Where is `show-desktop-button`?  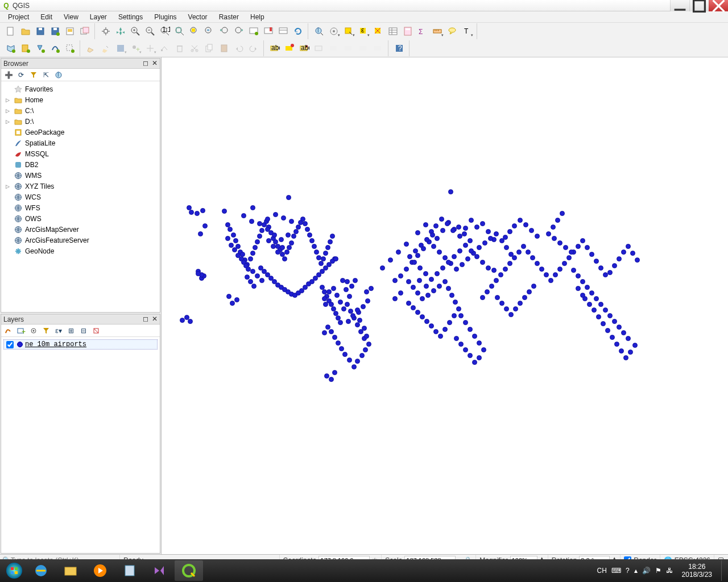 show-desktop-button is located at coordinates (723, 571).